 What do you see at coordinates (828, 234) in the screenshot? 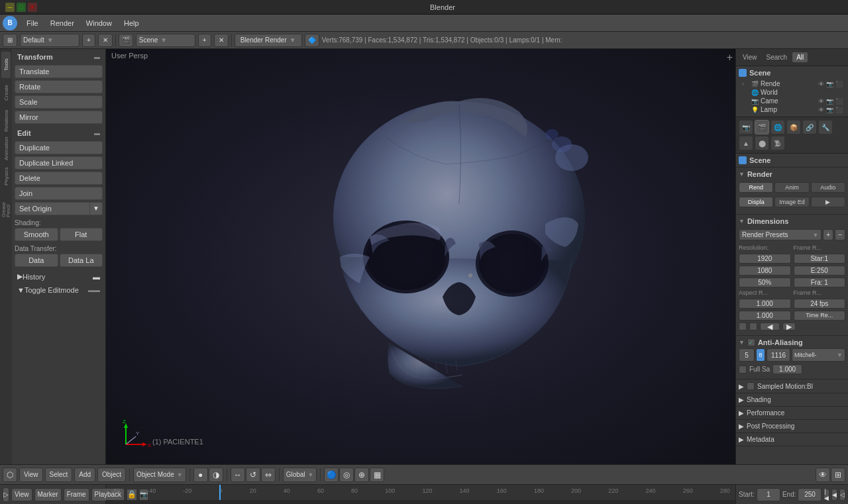
I see `render-presets-add: +` at bounding box center [828, 234].